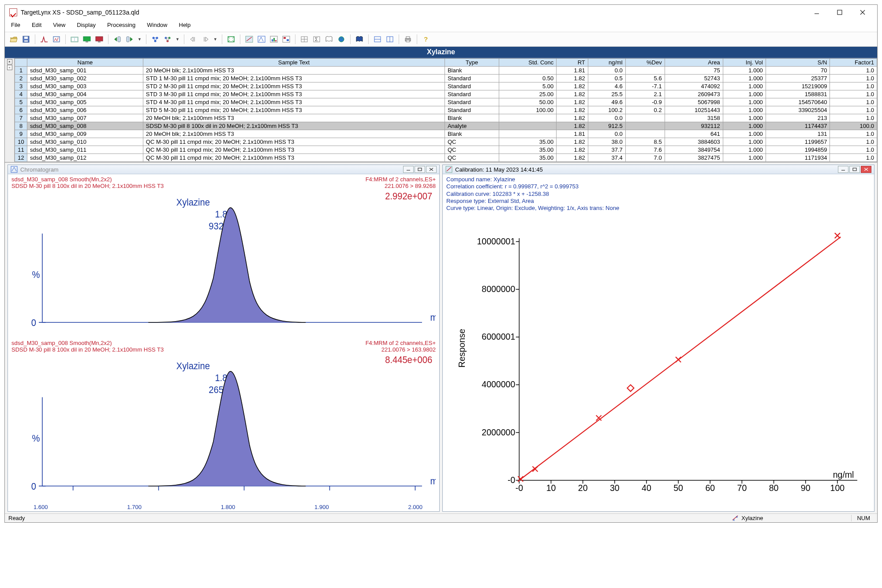  What do you see at coordinates (694, 94) in the screenshot?
I see `table-cell: 2609473` at bounding box center [694, 94].